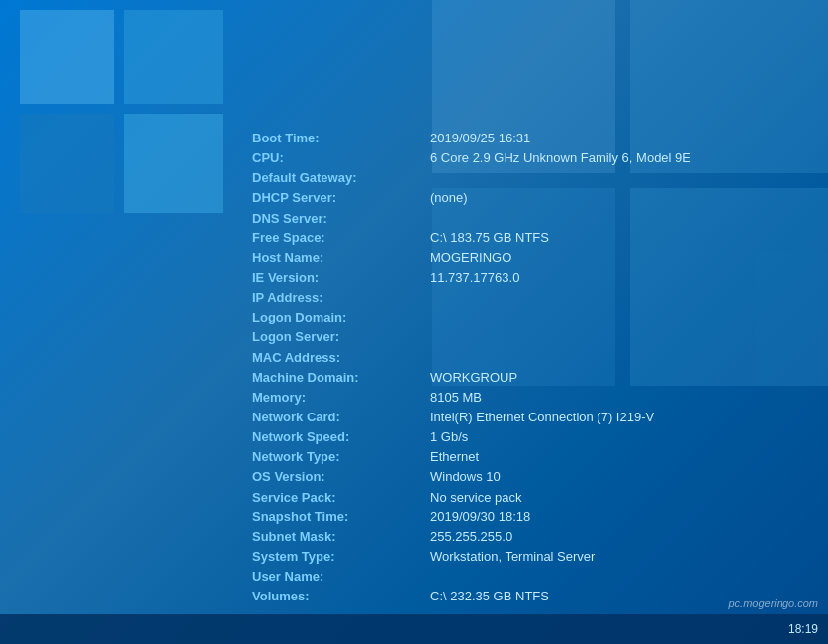  Describe the element at coordinates (471, 557) in the screenshot. I see `info-row: System Type:Workstation, Terminal Server` at that location.